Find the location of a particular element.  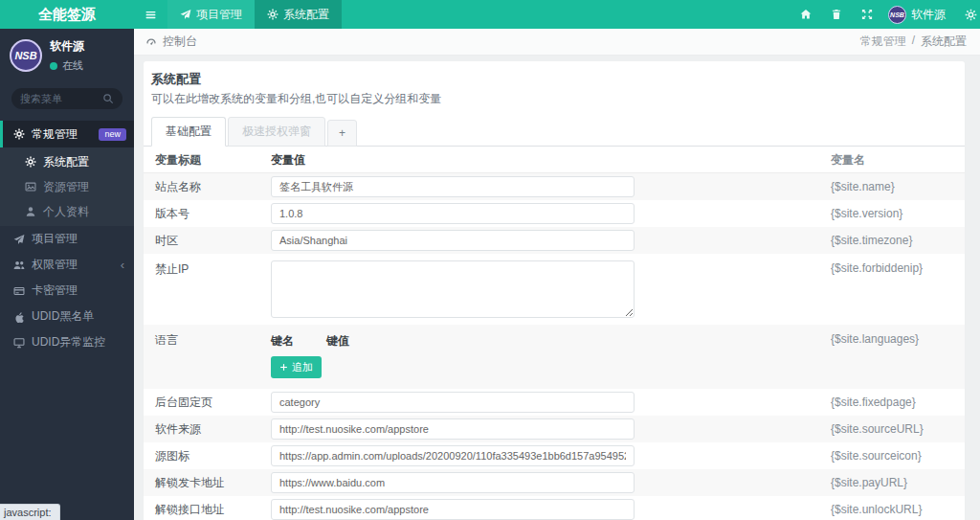

dashboard-gauge-icon is located at coordinates (151, 42).